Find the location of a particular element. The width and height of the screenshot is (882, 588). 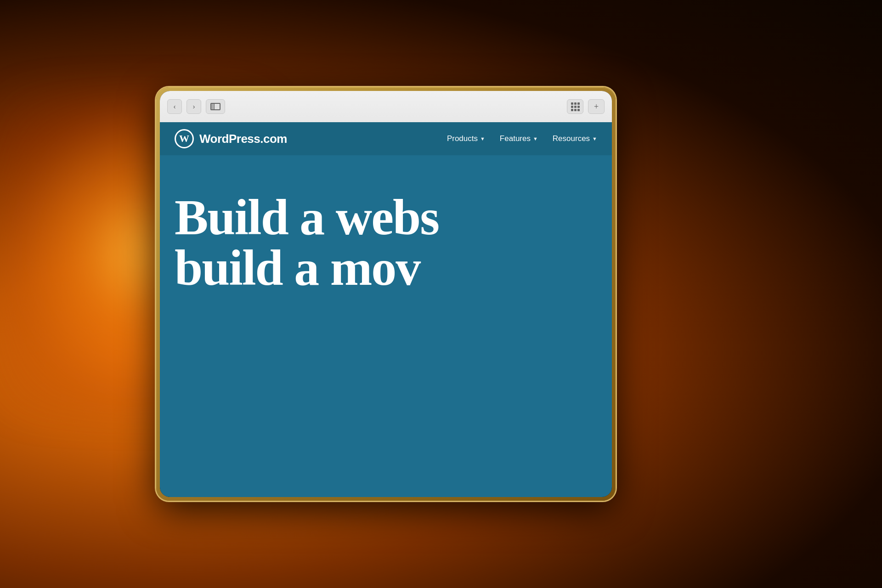

forward-button: › is located at coordinates (194, 107).